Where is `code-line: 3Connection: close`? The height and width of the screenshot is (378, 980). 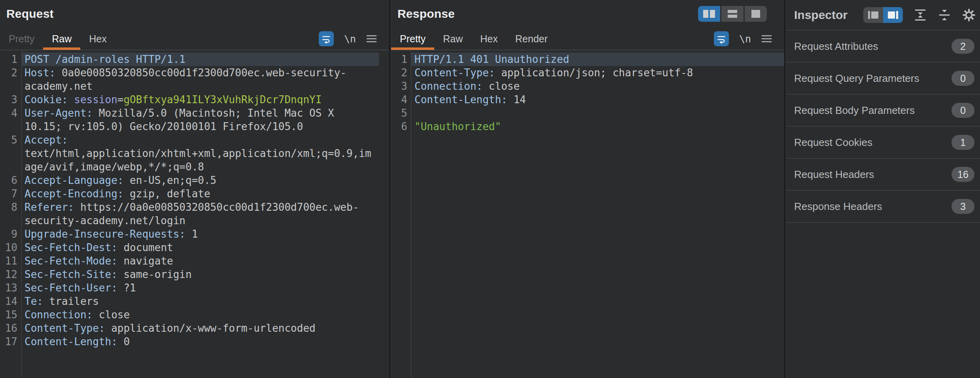
code-line: 3Connection: close is located at coordinates (588, 86).